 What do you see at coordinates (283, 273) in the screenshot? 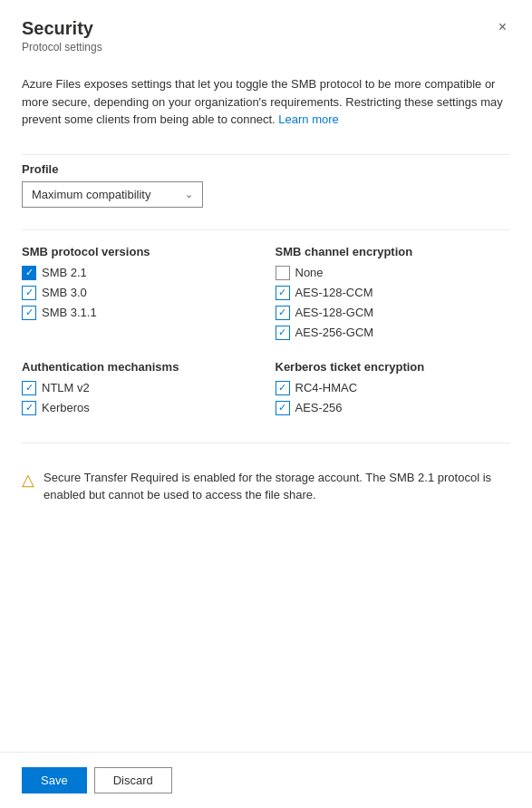
I see `none-checkbox` at bounding box center [283, 273].